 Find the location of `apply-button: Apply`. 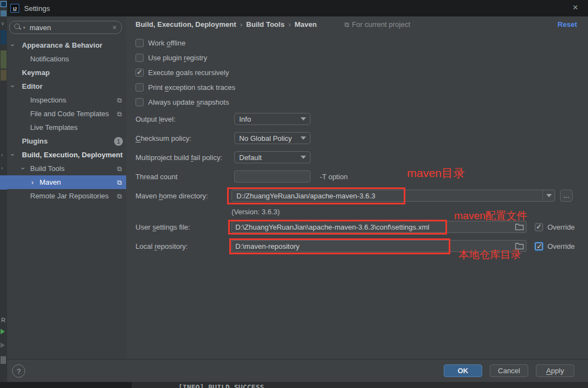

apply-button: Apply is located at coordinates (555, 370).